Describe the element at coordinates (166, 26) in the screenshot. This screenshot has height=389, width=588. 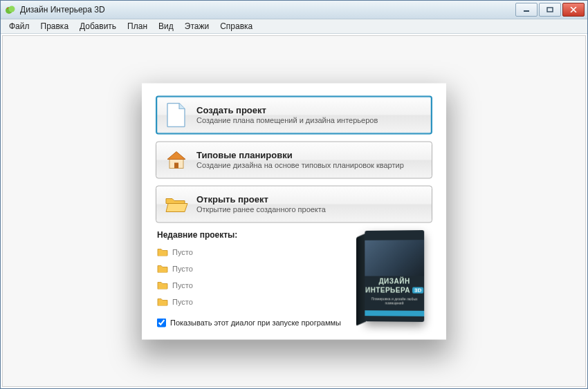
I see `menu-view: Вид` at that location.